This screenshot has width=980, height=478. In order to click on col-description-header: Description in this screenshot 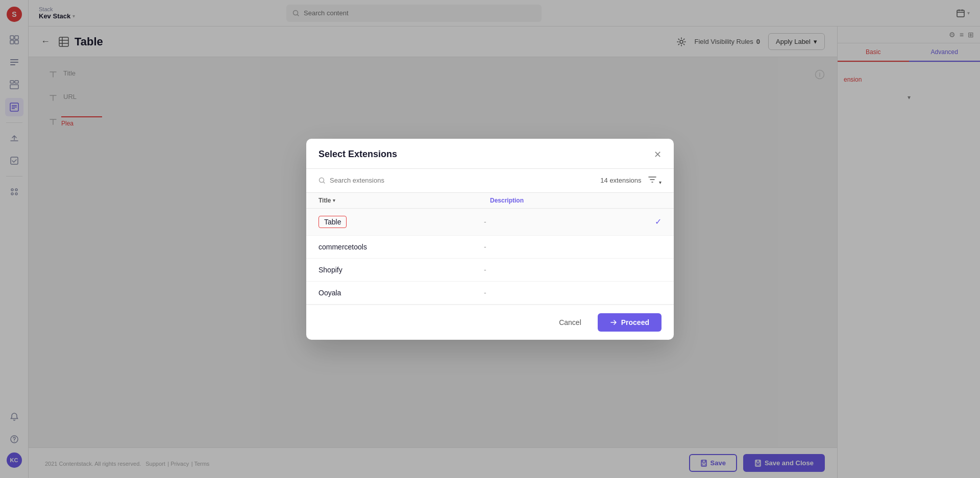, I will do `click(576, 200)`.